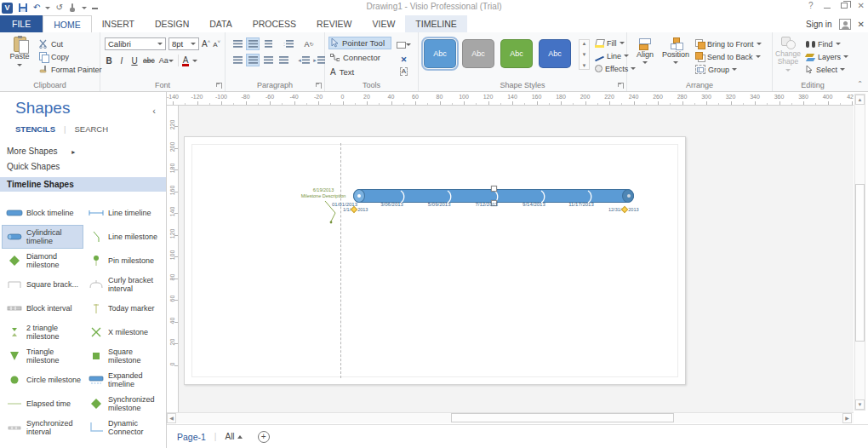  What do you see at coordinates (124, 356) in the screenshot?
I see `shape-square-milestone: Square milestone` at bounding box center [124, 356].